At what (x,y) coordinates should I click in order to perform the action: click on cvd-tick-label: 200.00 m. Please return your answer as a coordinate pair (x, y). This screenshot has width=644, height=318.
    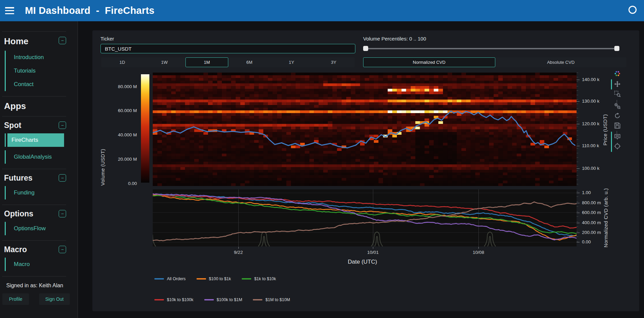
    Looking at the image, I should click on (591, 232).